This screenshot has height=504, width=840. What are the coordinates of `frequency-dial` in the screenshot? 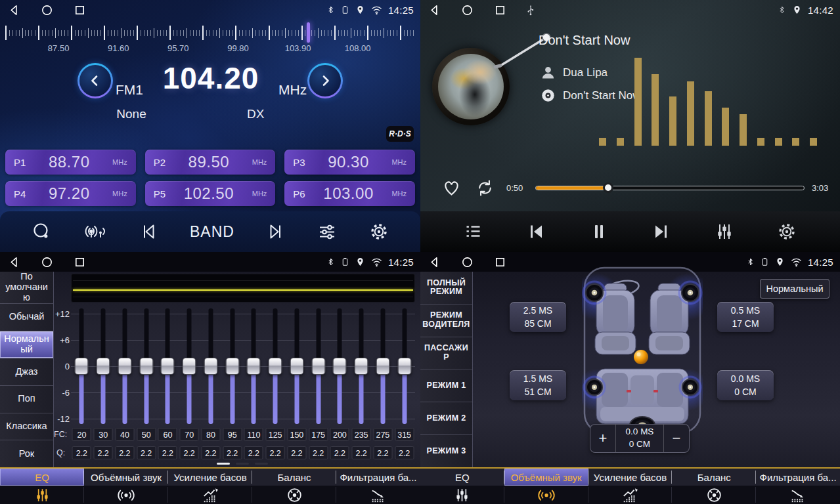 It's located at (210, 33).